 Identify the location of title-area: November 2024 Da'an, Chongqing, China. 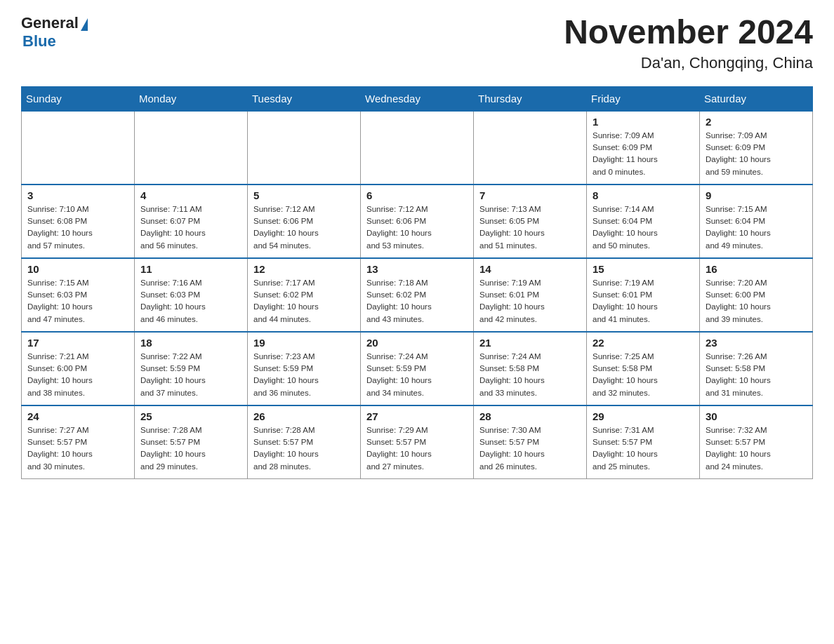
(688, 43).